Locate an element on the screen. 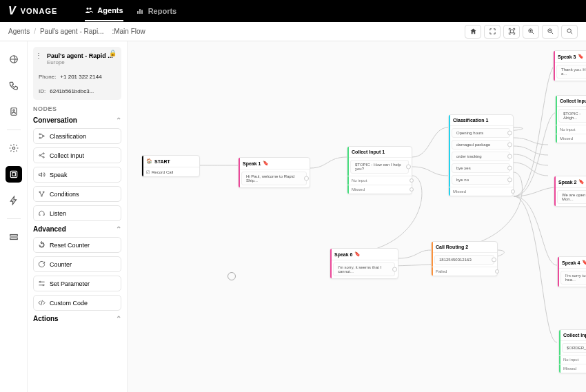  brand-text: VONAGE is located at coordinates (39, 11).